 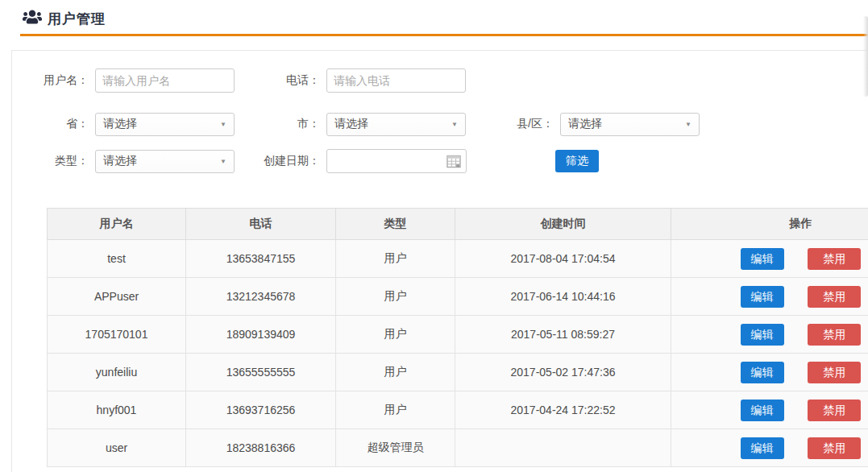 What do you see at coordinates (458, 448) in the screenshot?
I see `table-row: user 18238816366 超级管理员 编辑 禁用` at bounding box center [458, 448].